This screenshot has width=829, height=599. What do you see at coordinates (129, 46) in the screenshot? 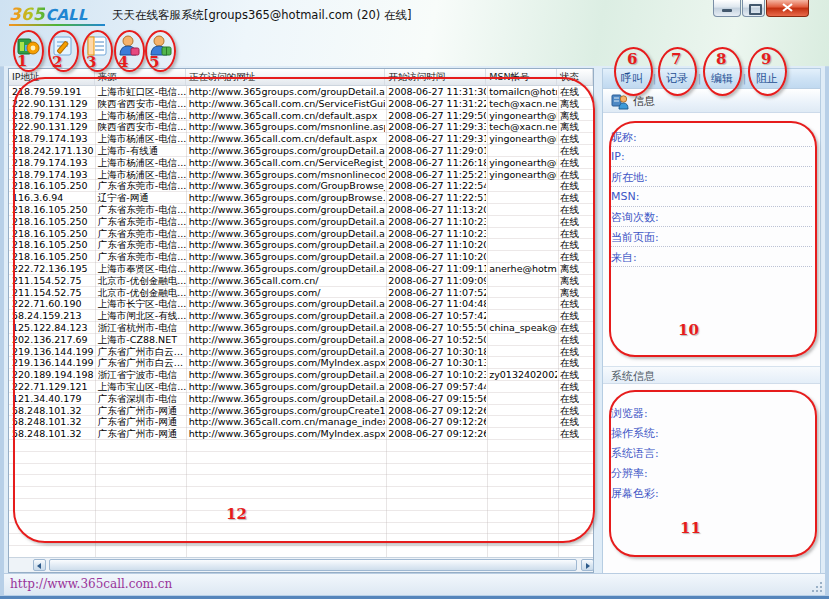
I see `user-card-icon` at bounding box center [129, 46].